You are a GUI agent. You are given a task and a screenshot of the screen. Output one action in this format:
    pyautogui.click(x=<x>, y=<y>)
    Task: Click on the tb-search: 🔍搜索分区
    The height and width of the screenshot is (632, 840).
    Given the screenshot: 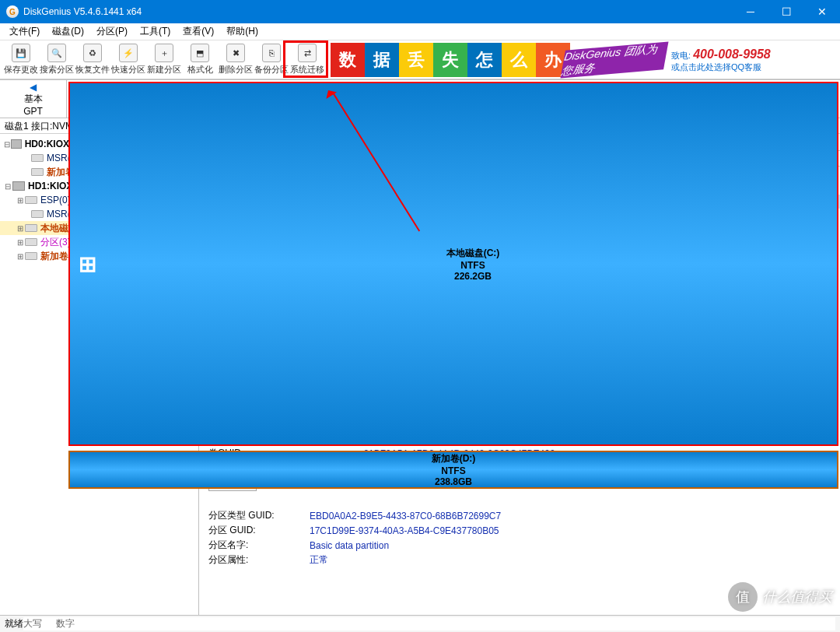 What is the action you would take?
    pyautogui.click(x=57, y=60)
    